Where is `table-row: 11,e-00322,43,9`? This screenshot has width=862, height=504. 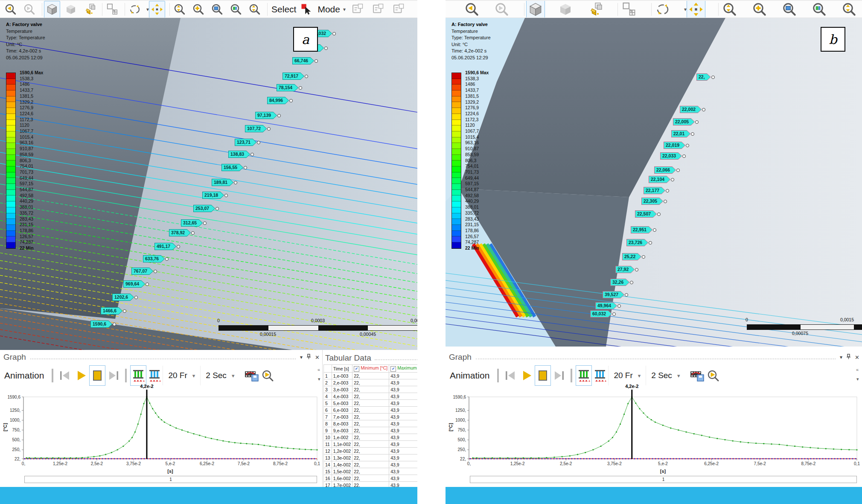
table-row: 11,e-00322,43,9 is located at coordinates (371, 376).